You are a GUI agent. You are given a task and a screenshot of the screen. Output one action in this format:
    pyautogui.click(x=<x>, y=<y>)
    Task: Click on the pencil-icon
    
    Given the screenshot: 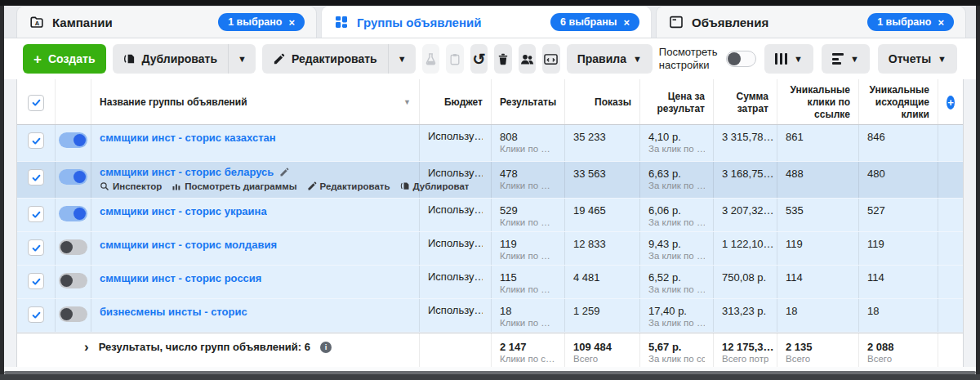 What is the action you would take?
    pyautogui.click(x=279, y=59)
    